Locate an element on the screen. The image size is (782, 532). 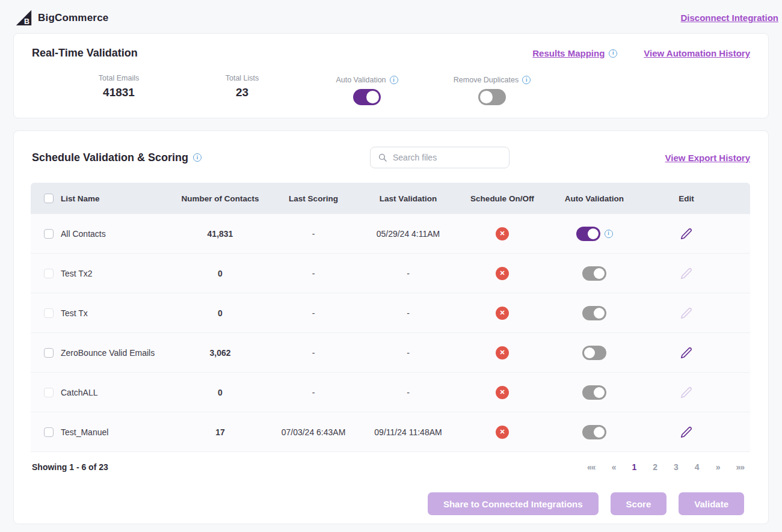
top-bar: B BigCommerce Disconnect Integration is located at coordinates (391, 17).